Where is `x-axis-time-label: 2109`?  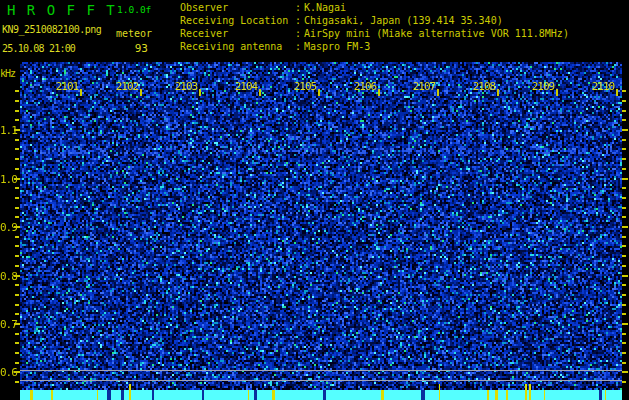
x-axis-time-label: 2109 is located at coordinates (543, 86).